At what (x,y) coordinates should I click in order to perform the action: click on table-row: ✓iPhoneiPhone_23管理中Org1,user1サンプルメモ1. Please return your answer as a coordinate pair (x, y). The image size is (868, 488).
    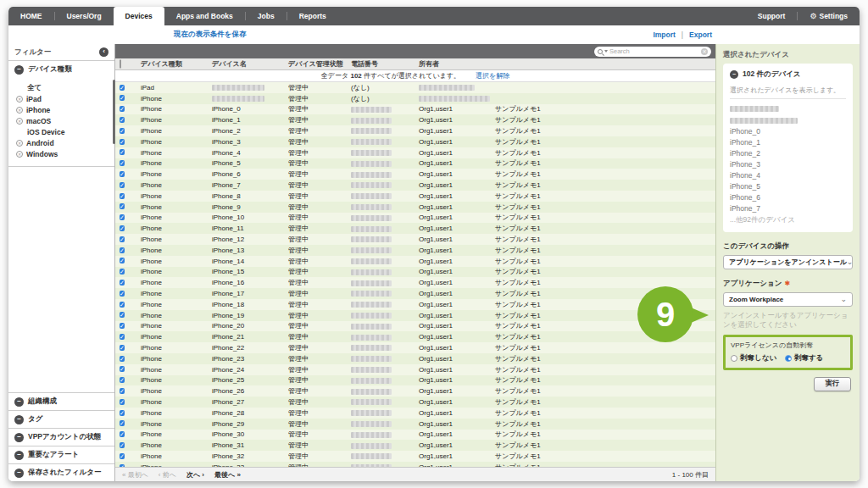
    Looking at the image, I should click on (415, 359).